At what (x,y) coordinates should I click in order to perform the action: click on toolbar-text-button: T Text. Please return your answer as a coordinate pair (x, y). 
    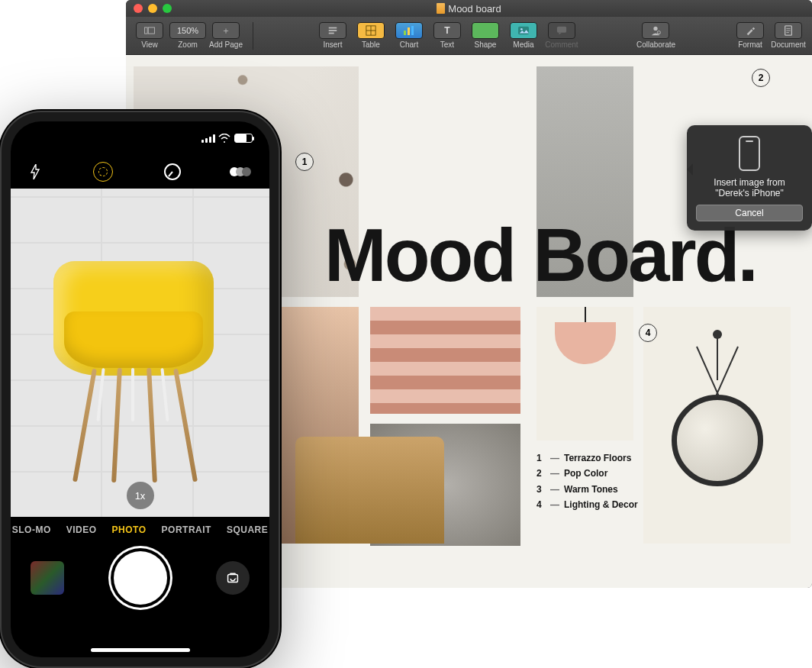
    Looking at the image, I should click on (447, 36).